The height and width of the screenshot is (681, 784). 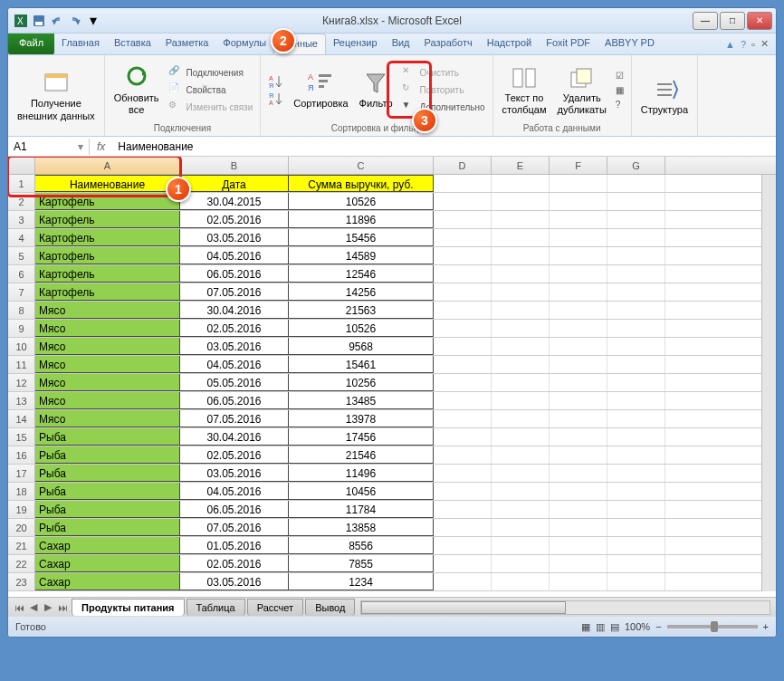 I want to click on cell: 15456, so click(x=361, y=237).